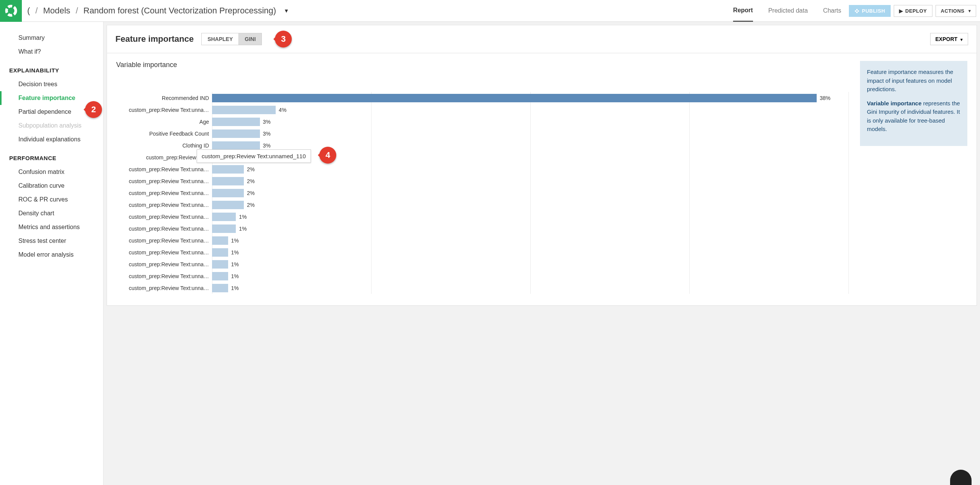 Image resolution: width=980 pixels, height=485 pixels. I want to click on sidebar-item: Model error analysis, so click(51, 255).